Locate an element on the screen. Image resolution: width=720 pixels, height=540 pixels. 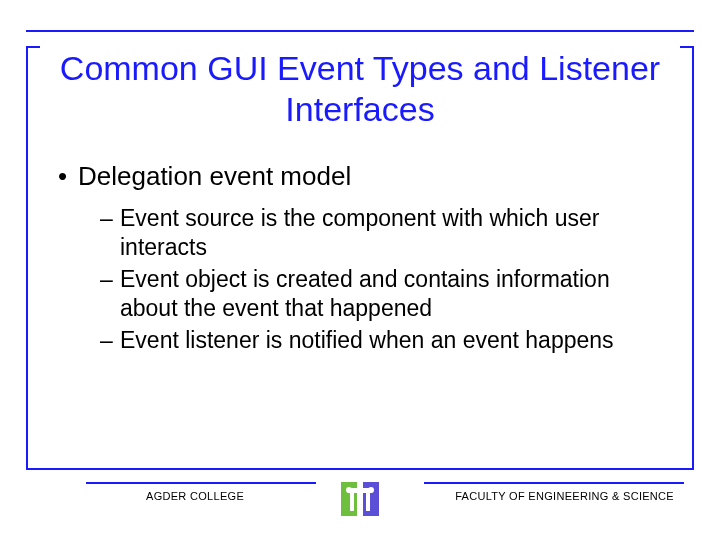
bullet-level-2: Event listener is notified when an event… is located at coordinates (385, 340).